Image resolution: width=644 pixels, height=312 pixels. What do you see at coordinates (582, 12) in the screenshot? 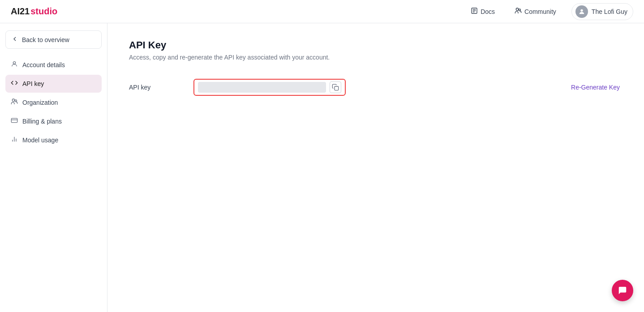
I see `avatar` at bounding box center [582, 12].